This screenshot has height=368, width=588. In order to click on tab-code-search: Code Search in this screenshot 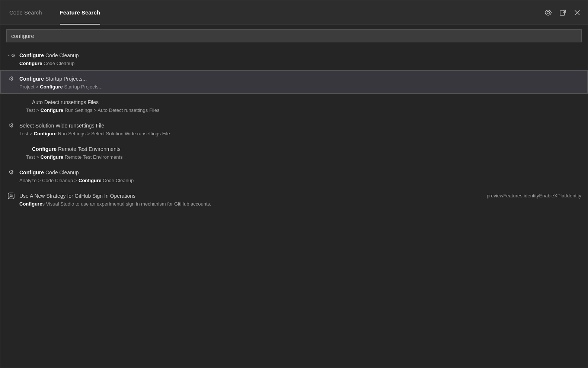, I will do `click(26, 13)`.